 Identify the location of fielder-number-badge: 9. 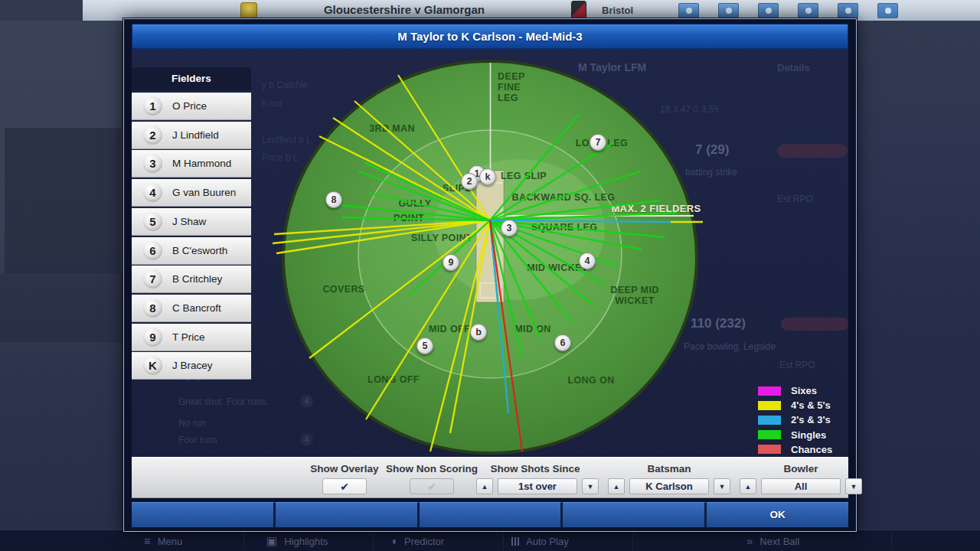
(153, 337).